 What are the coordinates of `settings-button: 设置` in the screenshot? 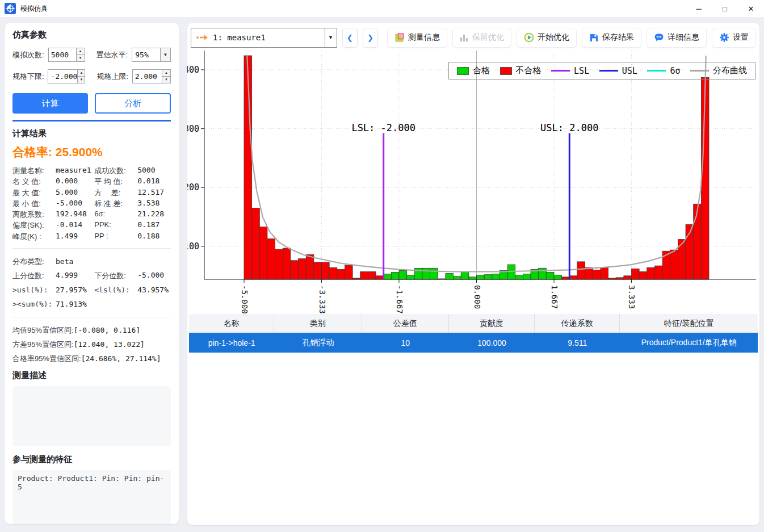 It's located at (734, 37).